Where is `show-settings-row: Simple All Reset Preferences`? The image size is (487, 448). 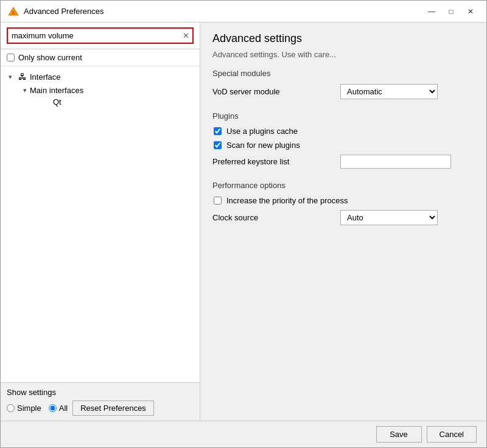
show-settings-row: Simple All Reset Preferences is located at coordinates (100, 408).